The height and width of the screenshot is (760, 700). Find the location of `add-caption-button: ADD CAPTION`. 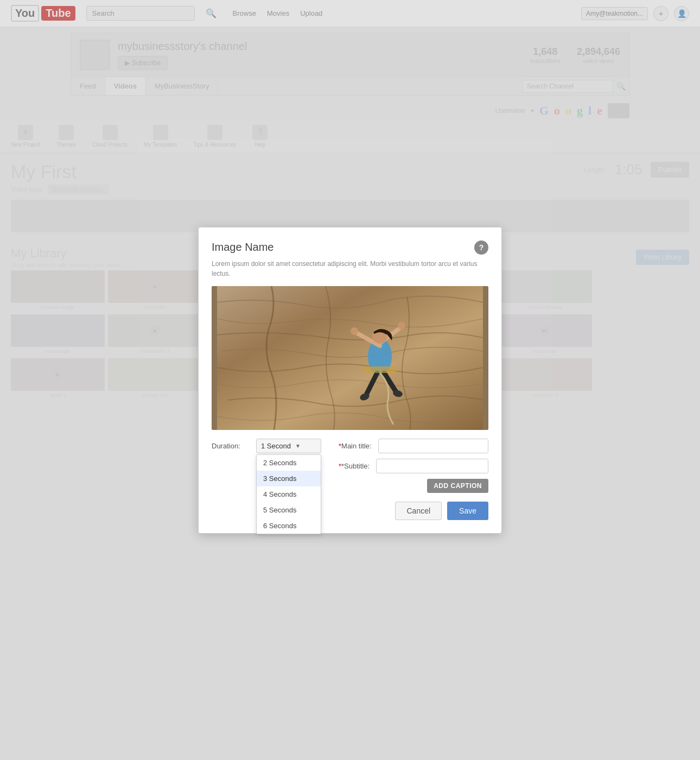

add-caption-button: ADD CAPTION is located at coordinates (458, 486).